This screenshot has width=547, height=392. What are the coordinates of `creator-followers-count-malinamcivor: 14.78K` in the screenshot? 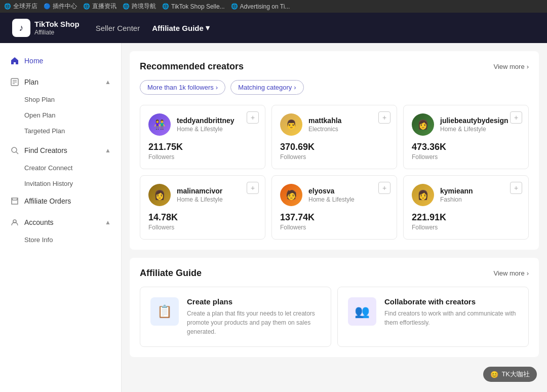 It's located at (203, 218).